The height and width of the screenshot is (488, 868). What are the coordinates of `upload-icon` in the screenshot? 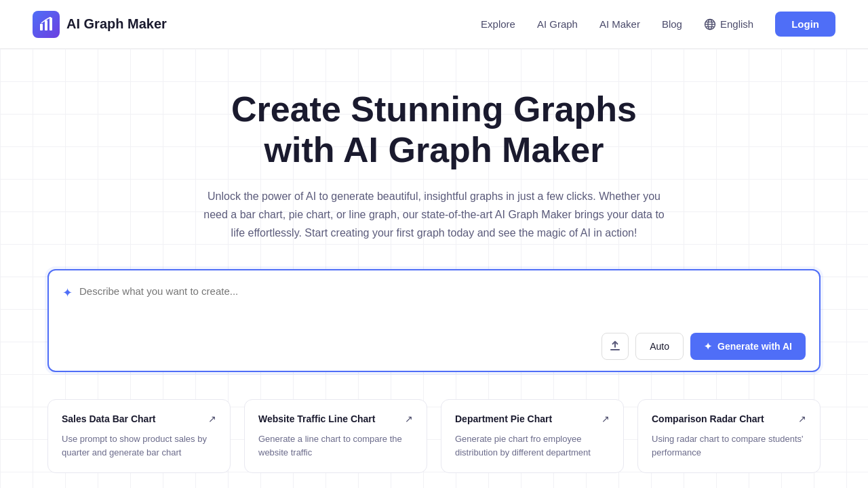 It's located at (615, 346).